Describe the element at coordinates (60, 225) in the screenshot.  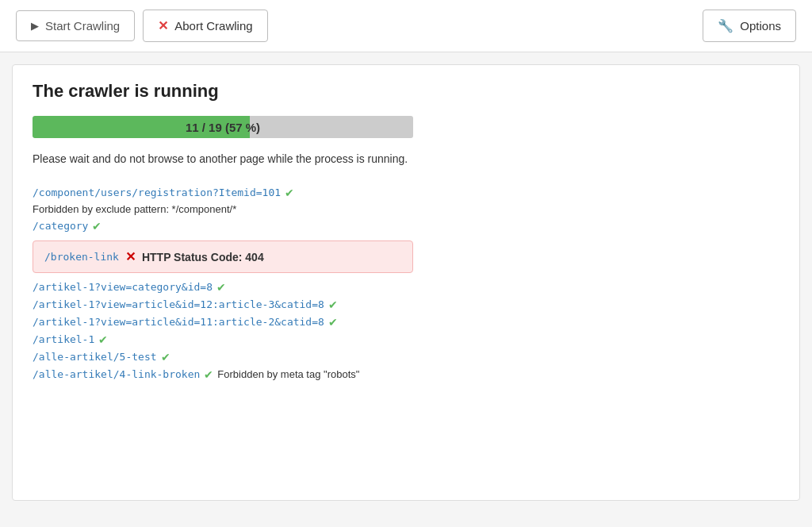
I see `log-url: /category` at that location.